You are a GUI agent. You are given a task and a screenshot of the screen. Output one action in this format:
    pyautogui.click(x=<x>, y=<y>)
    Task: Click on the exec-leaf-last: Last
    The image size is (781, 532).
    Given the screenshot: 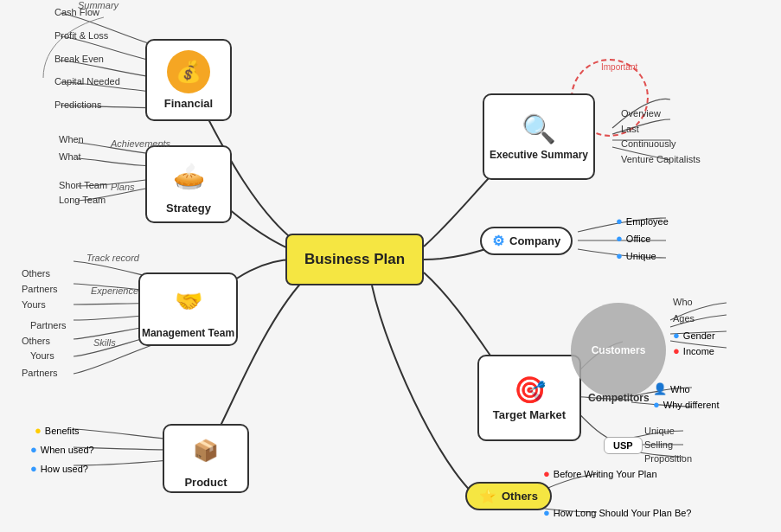 What is the action you would take?
    pyautogui.click(x=630, y=129)
    